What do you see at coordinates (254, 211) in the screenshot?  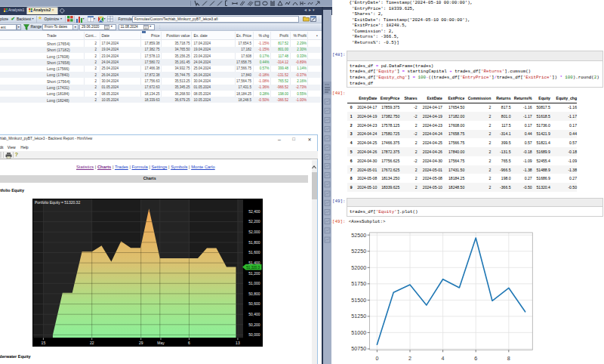 I see `svg-text: 52,400` at bounding box center [254, 211].